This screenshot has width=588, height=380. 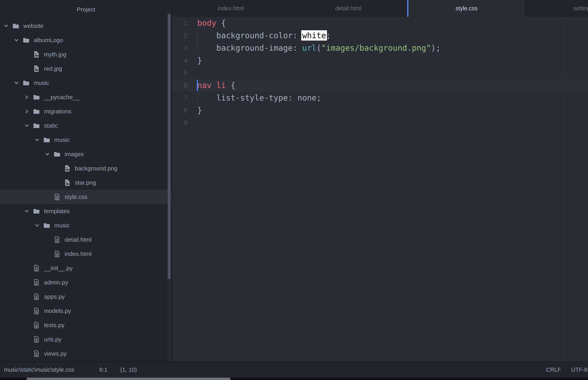 What do you see at coordinates (86, 282) in the screenshot?
I see `tree-item-admin.py: admin.py` at bounding box center [86, 282].